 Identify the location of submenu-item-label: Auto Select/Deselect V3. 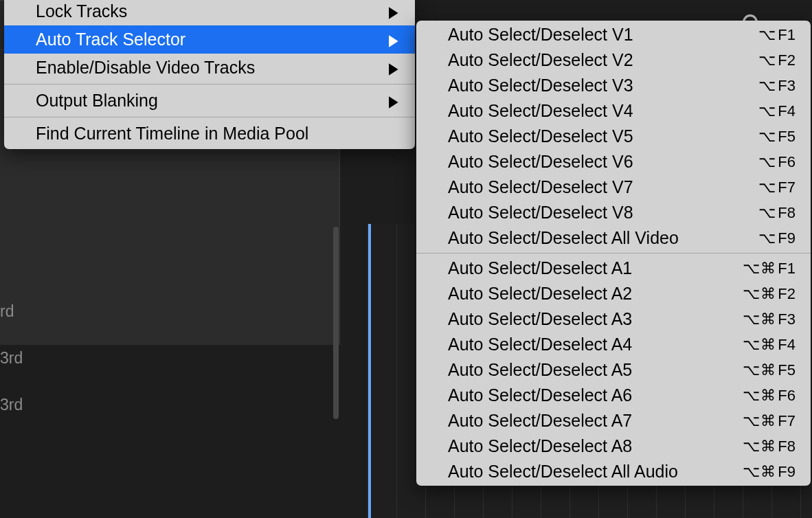
(541, 85).